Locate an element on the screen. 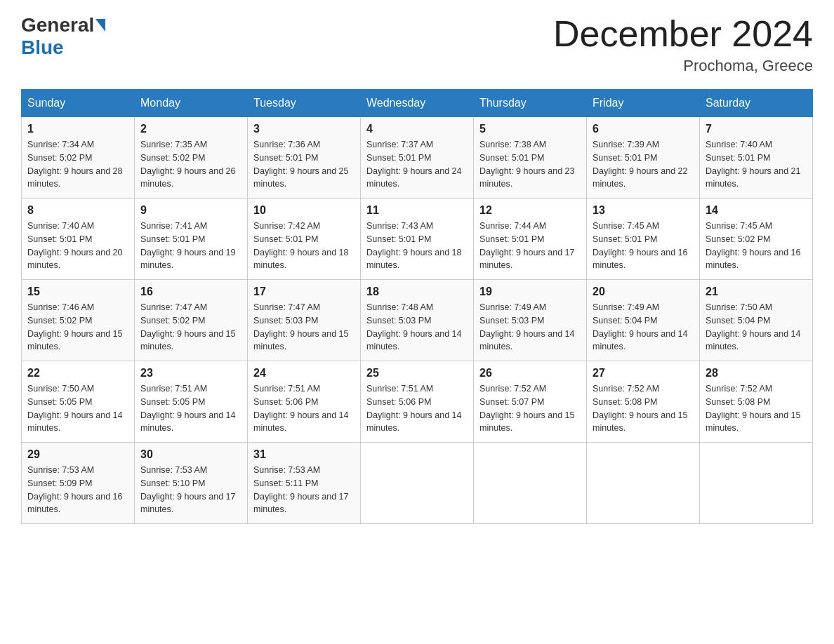 This screenshot has width=834, height=644. day-number: 27 is located at coordinates (643, 373).